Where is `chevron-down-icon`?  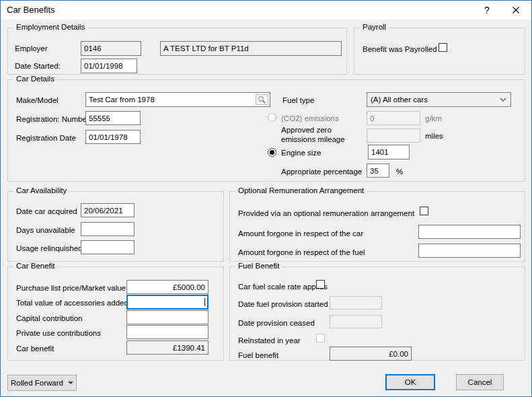 chevron-down-icon is located at coordinates (503, 100).